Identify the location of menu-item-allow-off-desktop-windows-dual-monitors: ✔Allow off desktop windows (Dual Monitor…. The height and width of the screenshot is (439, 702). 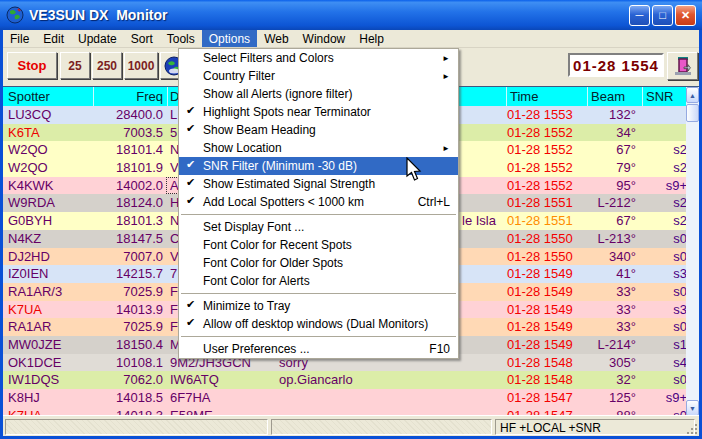
(318, 324).